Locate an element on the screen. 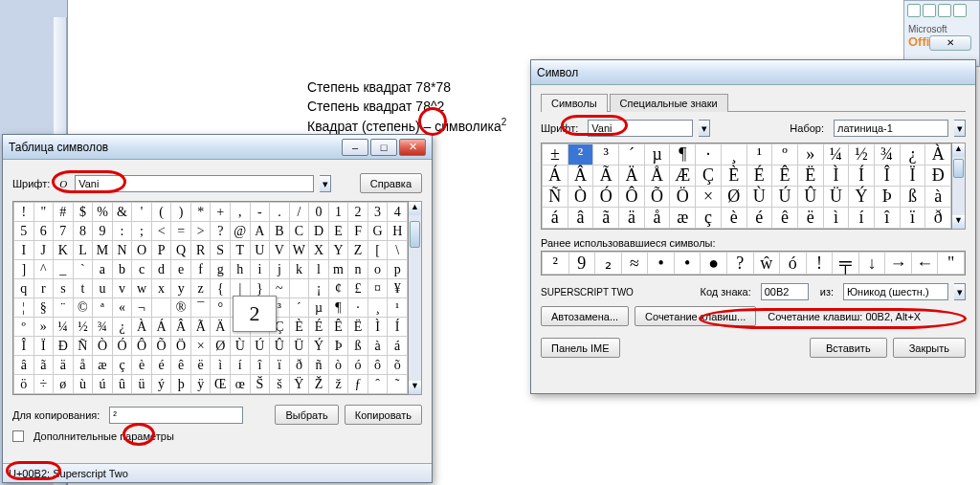 The image size is (980, 485). recent-char-cell: ó is located at coordinates (793, 264).